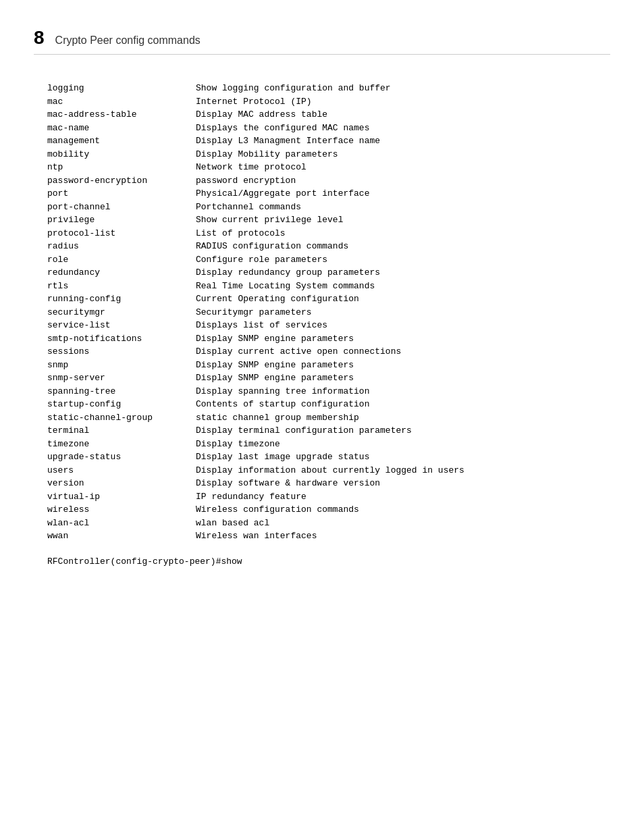 The width and height of the screenshot is (644, 834). Describe the element at coordinates (403, 128) in the screenshot. I see `command-description: Displays the configured MAC names` at that location.